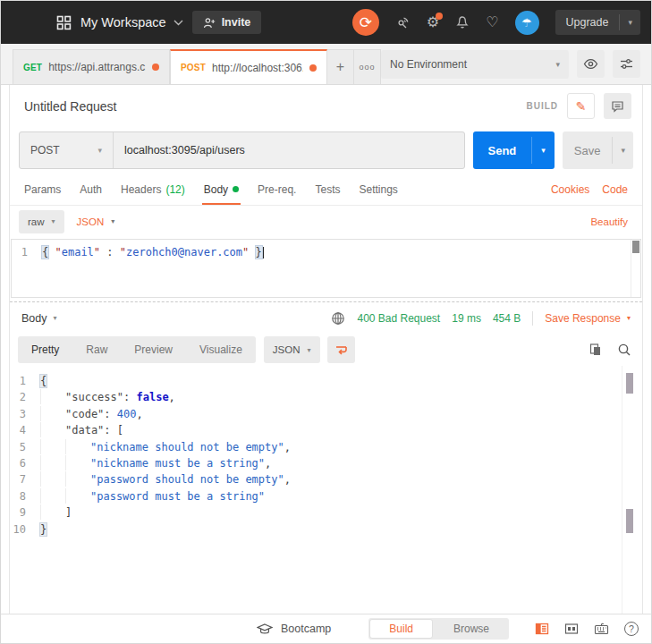 The image size is (652, 644). What do you see at coordinates (249, 66) in the screenshot?
I see `request-tab-post: POST http://localhost:306...` at bounding box center [249, 66].